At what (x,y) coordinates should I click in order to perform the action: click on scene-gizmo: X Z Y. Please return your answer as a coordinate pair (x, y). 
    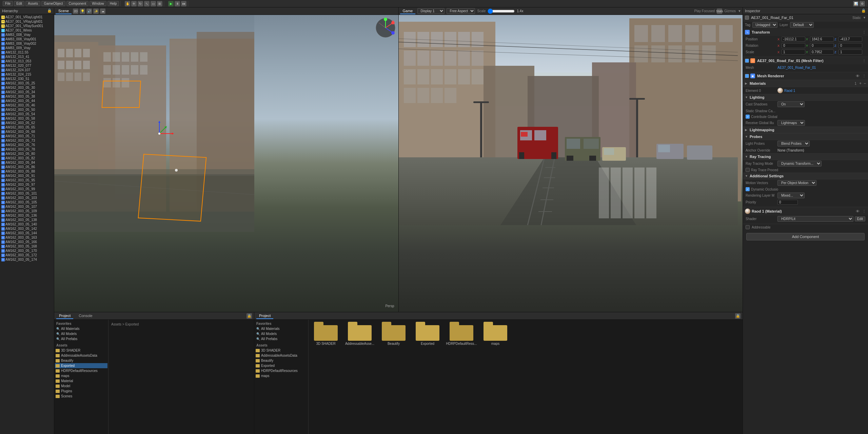
    Looking at the image, I should click on (386, 28).